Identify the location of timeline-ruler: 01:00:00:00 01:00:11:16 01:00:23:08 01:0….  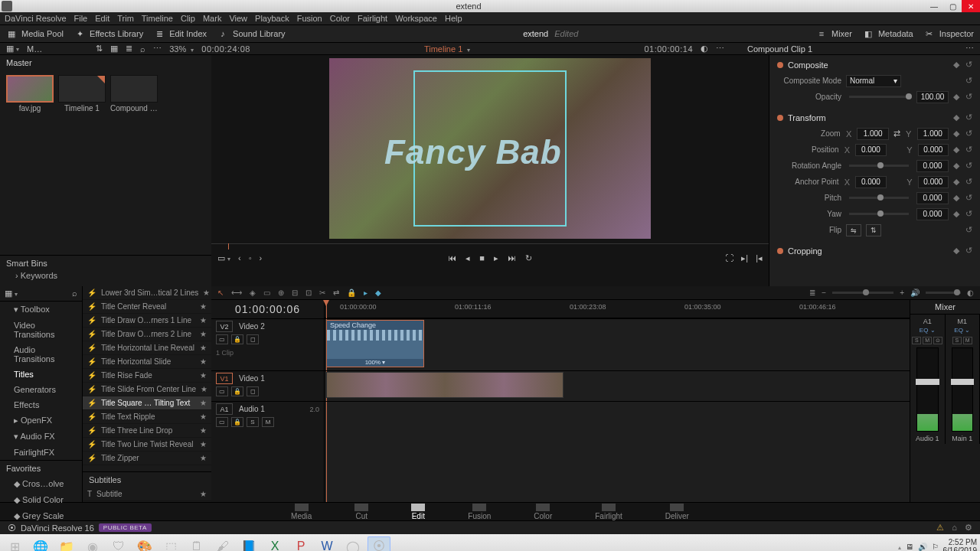
(617, 309).